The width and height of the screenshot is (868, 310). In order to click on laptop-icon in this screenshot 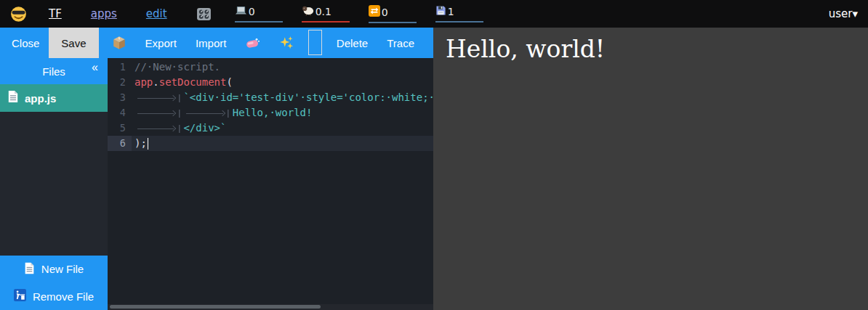, I will do `click(241, 12)`.